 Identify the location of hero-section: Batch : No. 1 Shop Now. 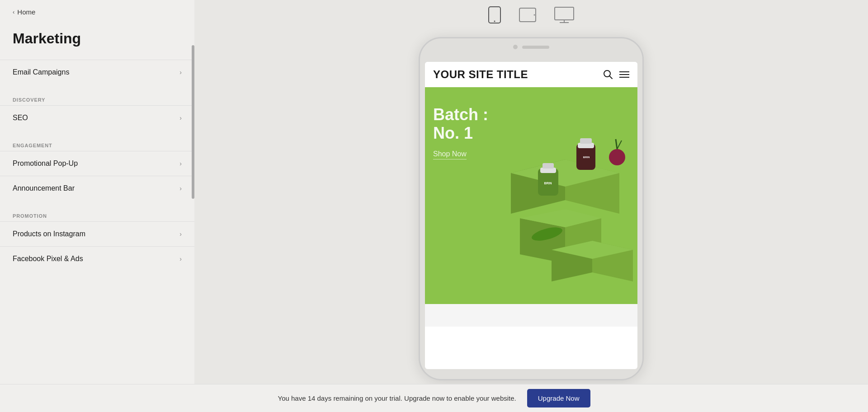
(531, 196).